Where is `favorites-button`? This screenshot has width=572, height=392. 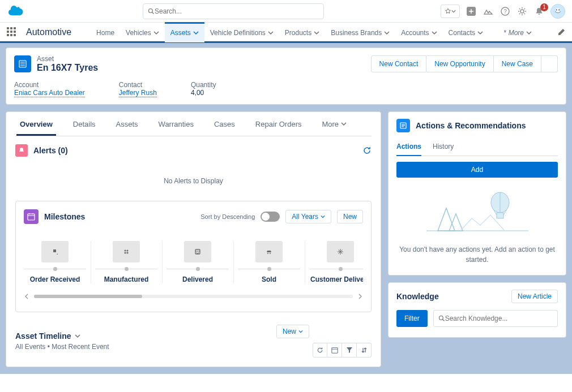 favorites-button is located at coordinates (450, 11).